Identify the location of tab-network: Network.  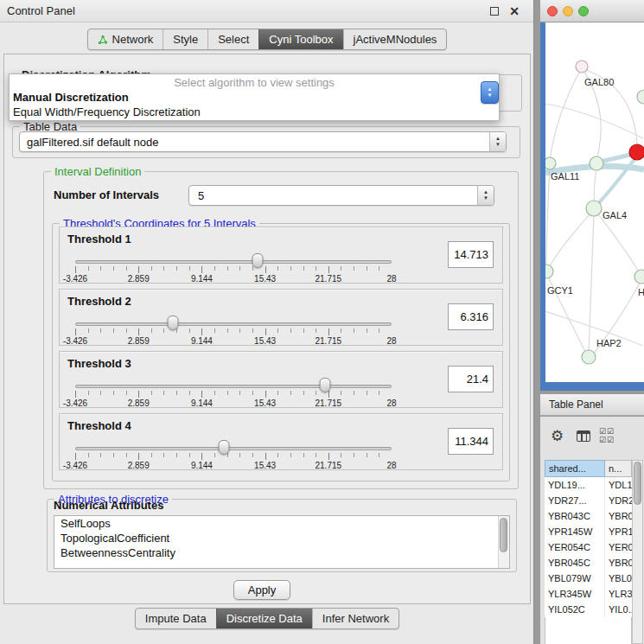
(126, 40).